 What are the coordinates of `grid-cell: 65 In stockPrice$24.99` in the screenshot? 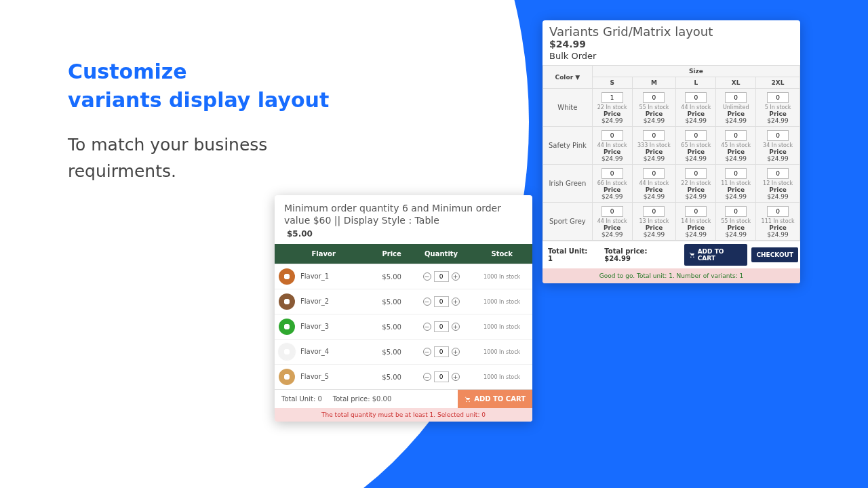 It's located at (696, 146).